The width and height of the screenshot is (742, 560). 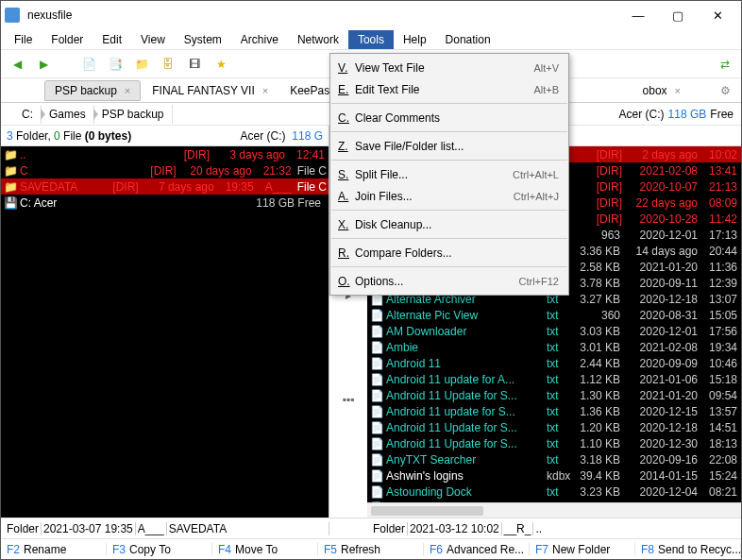 What do you see at coordinates (721, 114) in the screenshot?
I see `disk-free-label: Free` at bounding box center [721, 114].